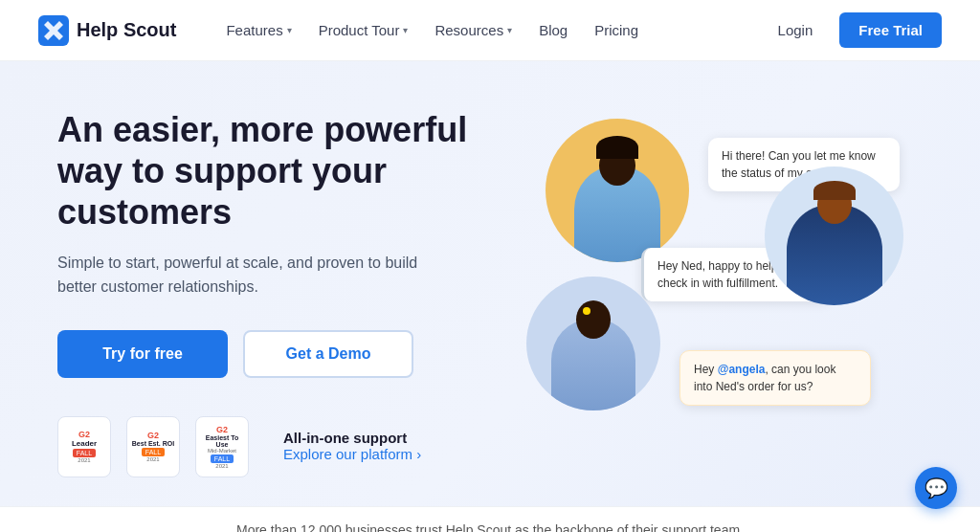 This screenshot has width=980, height=532. Describe the element at coordinates (796, 31) in the screenshot. I see `login-button: Login` at that location.